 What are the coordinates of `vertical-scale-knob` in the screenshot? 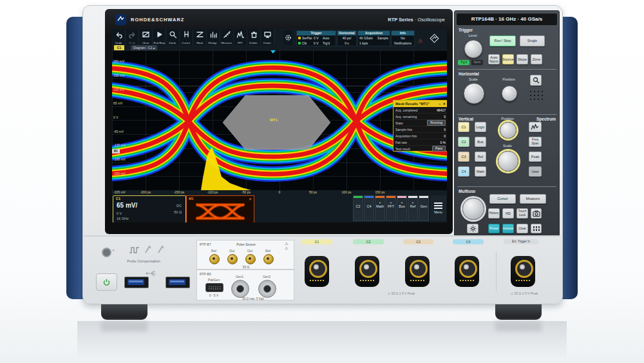 It's located at (508, 161).